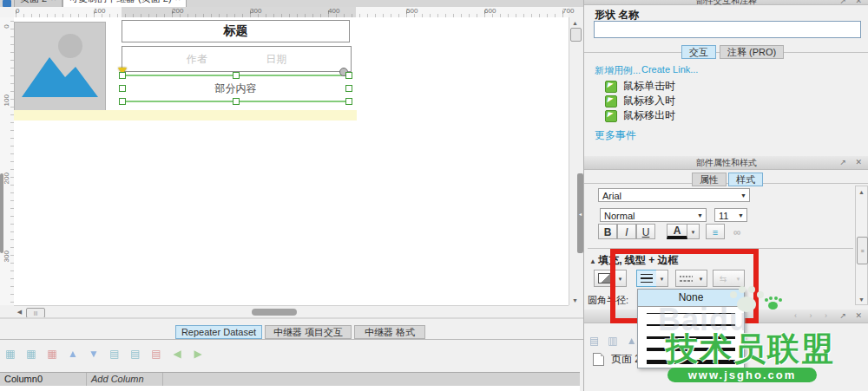 The width and height of the screenshot is (868, 391). Describe the element at coordinates (641, 116) in the screenshot. I see `event-mouseout: 鼠标移出时` at that location.